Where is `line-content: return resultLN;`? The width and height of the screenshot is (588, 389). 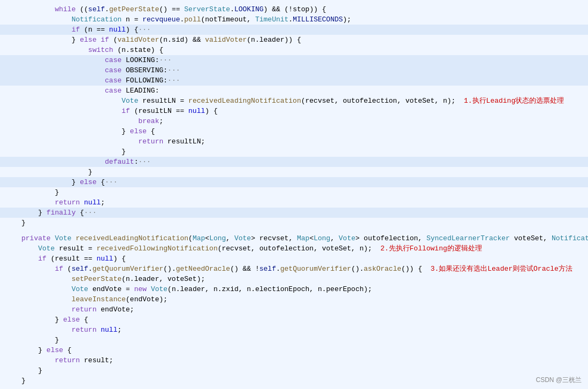
line-content: return resultLN; is located at coordinates (292, 141).